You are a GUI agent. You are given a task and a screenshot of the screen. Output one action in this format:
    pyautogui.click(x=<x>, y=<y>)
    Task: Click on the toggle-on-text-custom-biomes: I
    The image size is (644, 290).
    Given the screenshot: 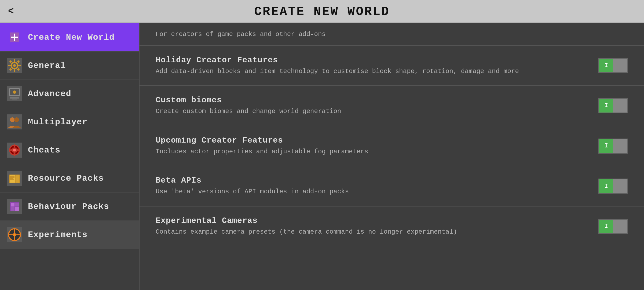 What is the action you would take?
    pyautogui.click(x=606, y=106)
    